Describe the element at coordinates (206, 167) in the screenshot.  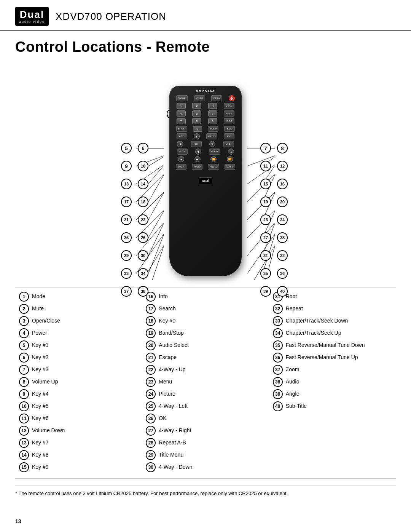
I see `remote-row-10: ZOOM AUDIO ANGLE SUB-T` at that location.